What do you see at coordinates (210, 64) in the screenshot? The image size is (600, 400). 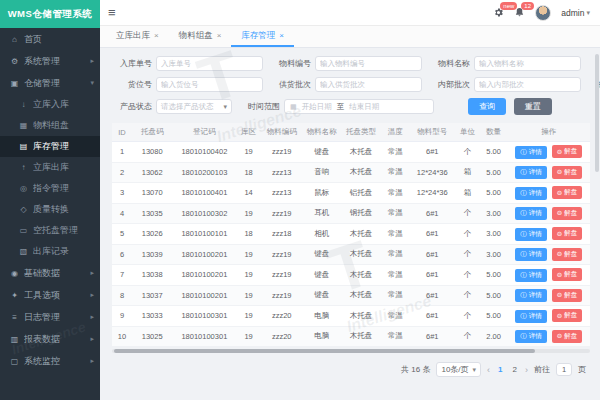 I see `inbound-no-input` at bounding box center [210, 64].